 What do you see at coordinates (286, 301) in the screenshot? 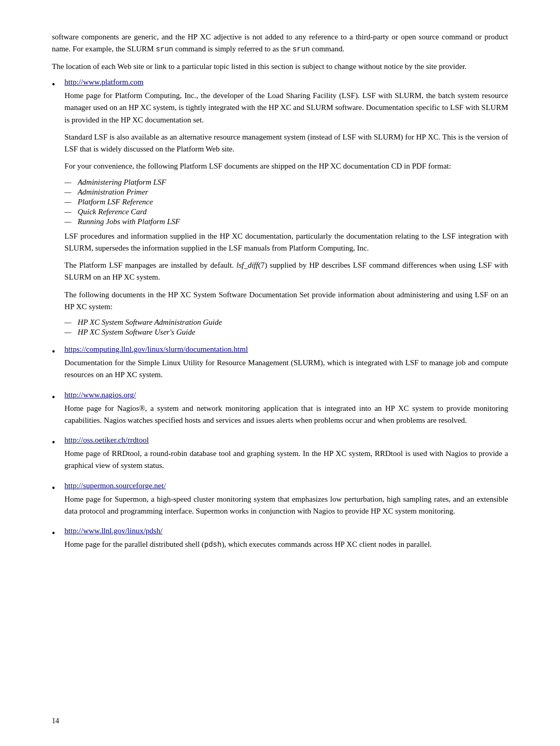
I see `platform-para-6: The following documents in the HP XC Sys…` at bounding box center [286, 301].